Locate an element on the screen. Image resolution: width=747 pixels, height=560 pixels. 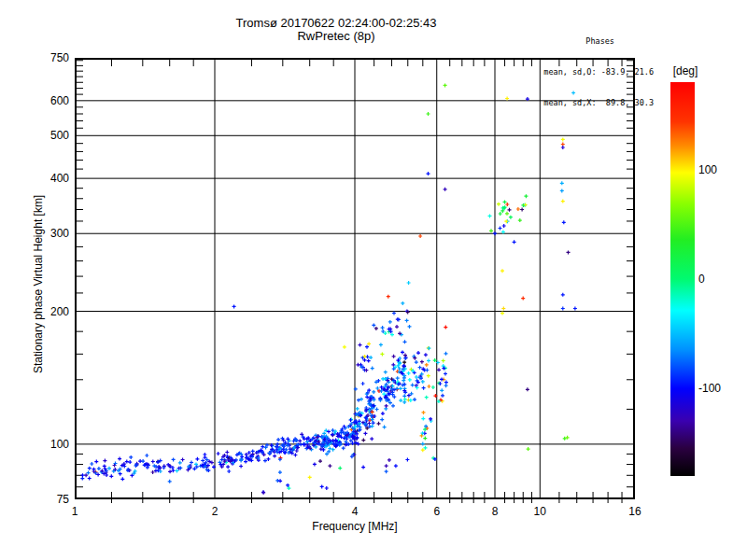
x-tick-label: 4 is located at coordinates (355, 511).